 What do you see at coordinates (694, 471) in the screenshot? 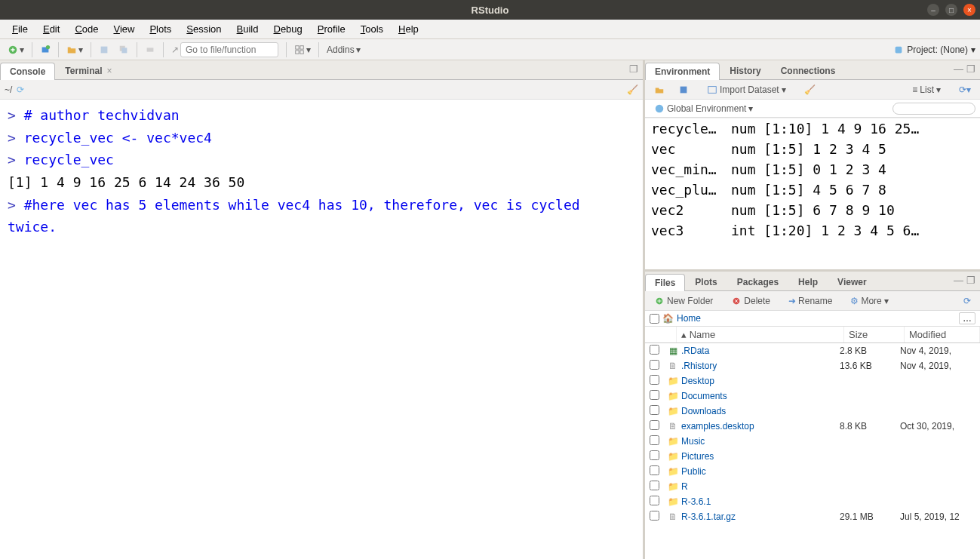
I see `file-link: Public` at bounding box center [694, 471].